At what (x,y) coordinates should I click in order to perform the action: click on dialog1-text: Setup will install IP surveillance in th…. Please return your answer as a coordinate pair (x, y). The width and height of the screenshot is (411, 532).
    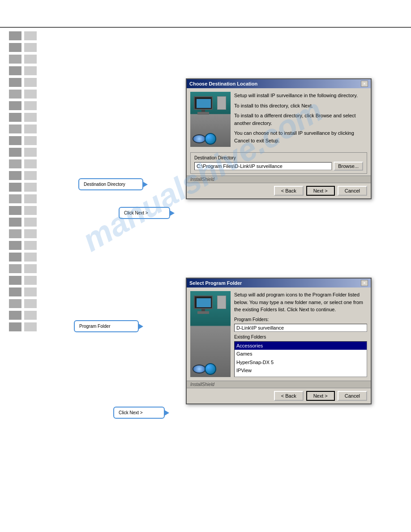
    Looking at the image, I should click on (301, 119).